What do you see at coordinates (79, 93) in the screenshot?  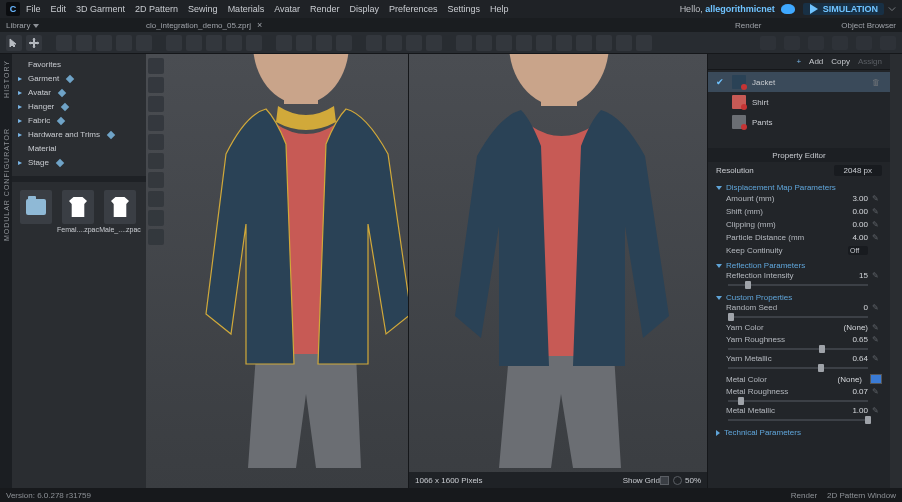 I see `tree-avatar: ▸Avatar` at bounding box center [79, 93].